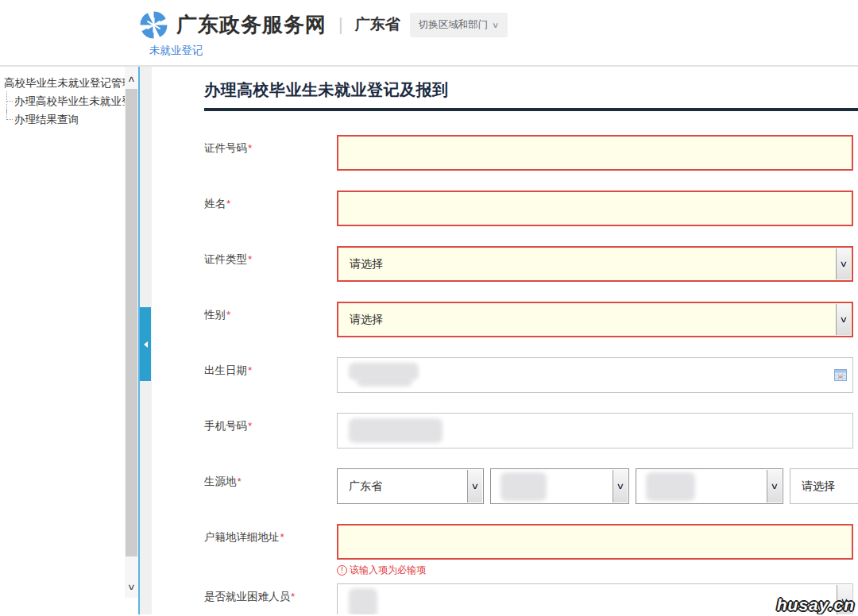 The width and height of the screenshot is (858, 616). What do you see at coordinates (529, 319) in the screenshot?
I see `field-row-gender: 性别* 请选择 ∨` at bounding box center [529, 319].